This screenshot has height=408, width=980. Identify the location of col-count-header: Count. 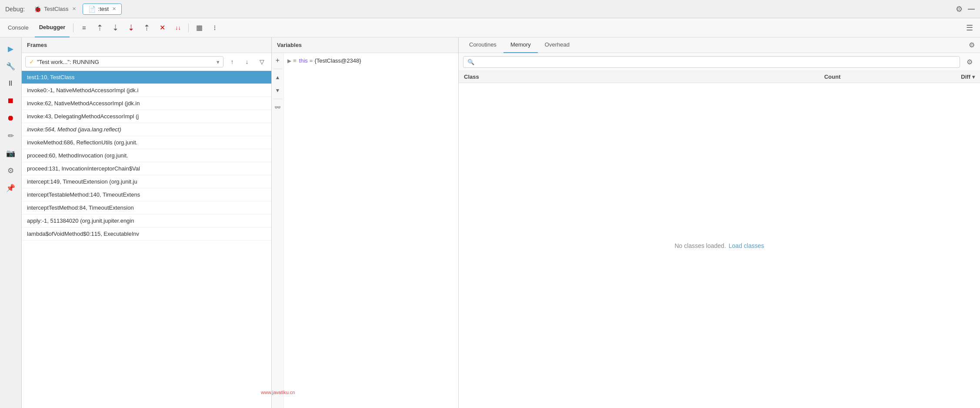
(783, 77).